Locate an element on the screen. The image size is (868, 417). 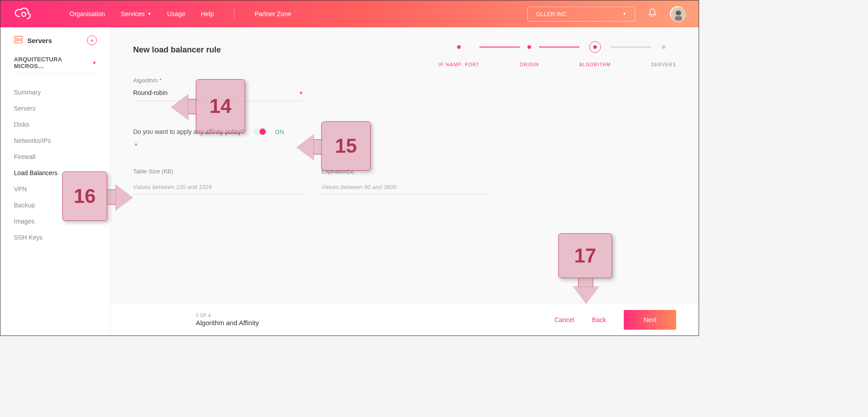
nav-help: Help is located at coordinates (207, 14).